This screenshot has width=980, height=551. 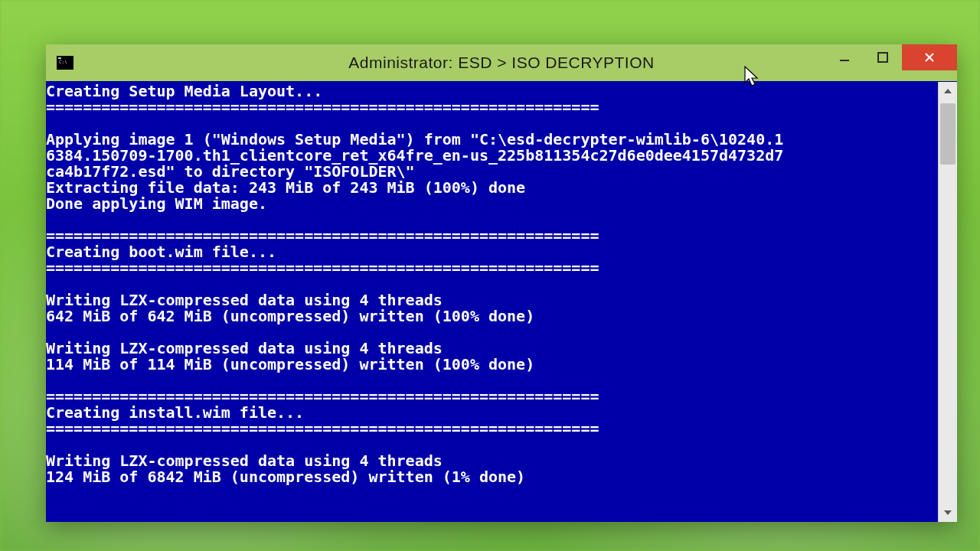 I want to click on scroll-down-button, so click(x=948, y=513).